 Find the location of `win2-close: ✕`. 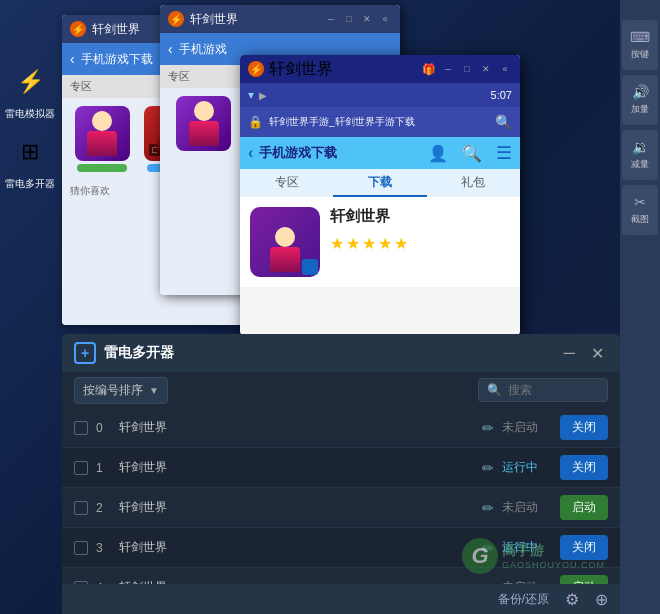

win2-close: ✕ is located at coordinates (367, 19).